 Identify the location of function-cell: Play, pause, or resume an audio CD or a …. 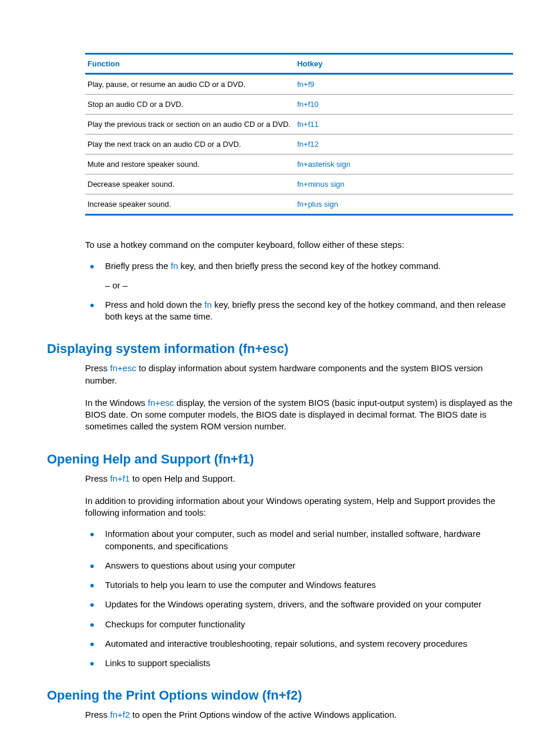
(190, 85).